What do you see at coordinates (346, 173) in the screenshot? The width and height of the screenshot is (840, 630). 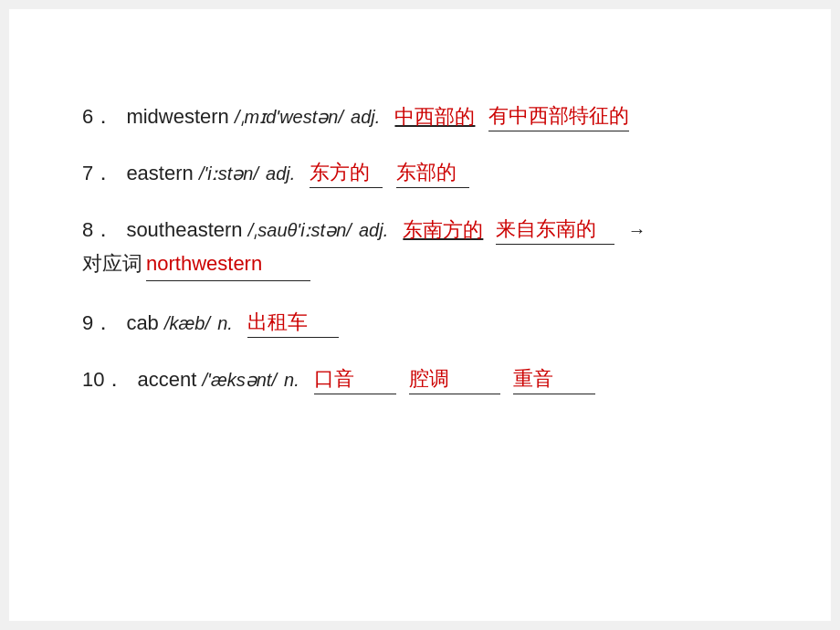 I see `item-7-blank1: 东方的` at bounding box center [346, 173].